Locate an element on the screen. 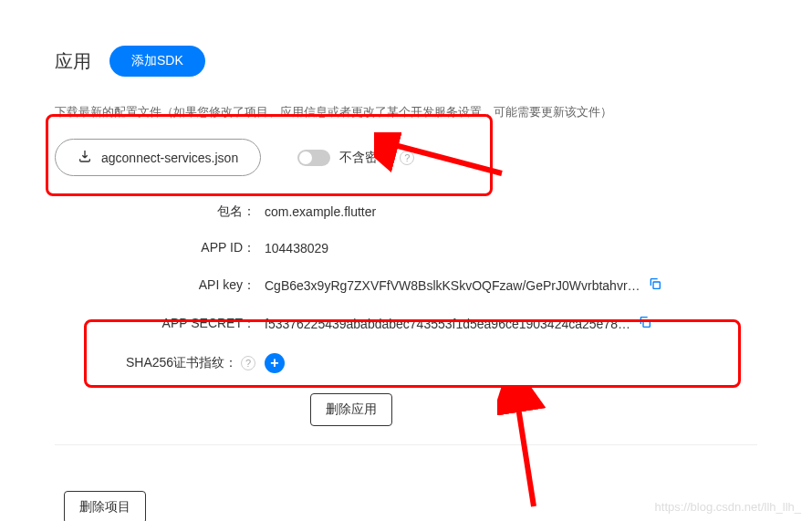  sha256-label: SHA256证书指纹： ? is located at coordinates (187, 363).